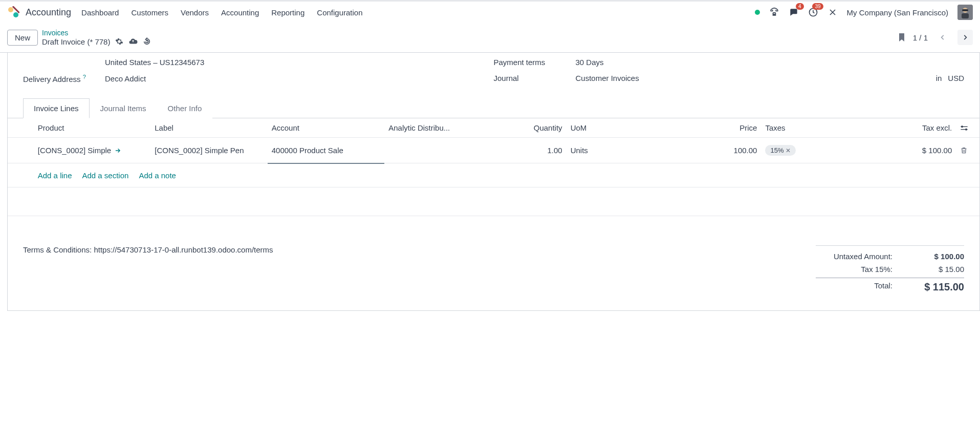 This screenshot has width=980, height=441. Describe the element at coordinates (943, 37) in the screenshot. I see `pager-prev-icon` at that location.